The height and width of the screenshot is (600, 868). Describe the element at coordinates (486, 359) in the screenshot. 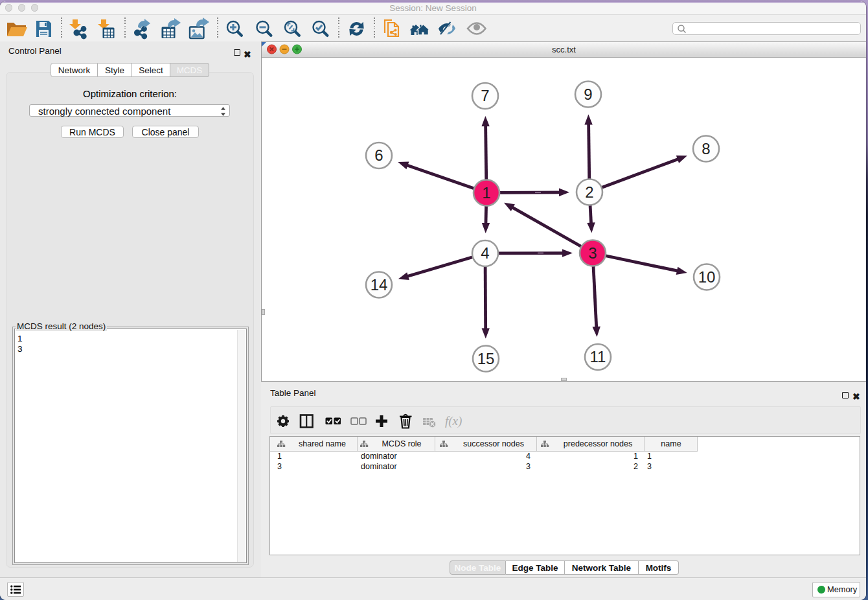

I see `svg-text: 15` at that location.